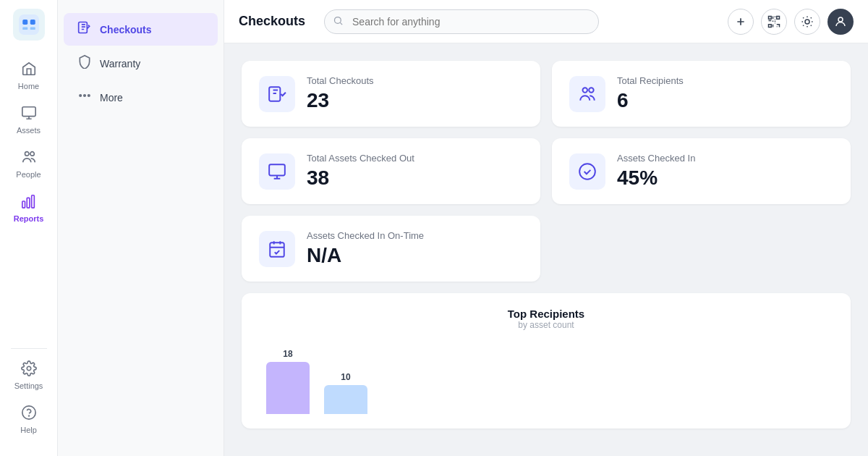  Describe the element at coordinates (277, 94) in the screenshot. I see `total-checkouts-icon` at that location.